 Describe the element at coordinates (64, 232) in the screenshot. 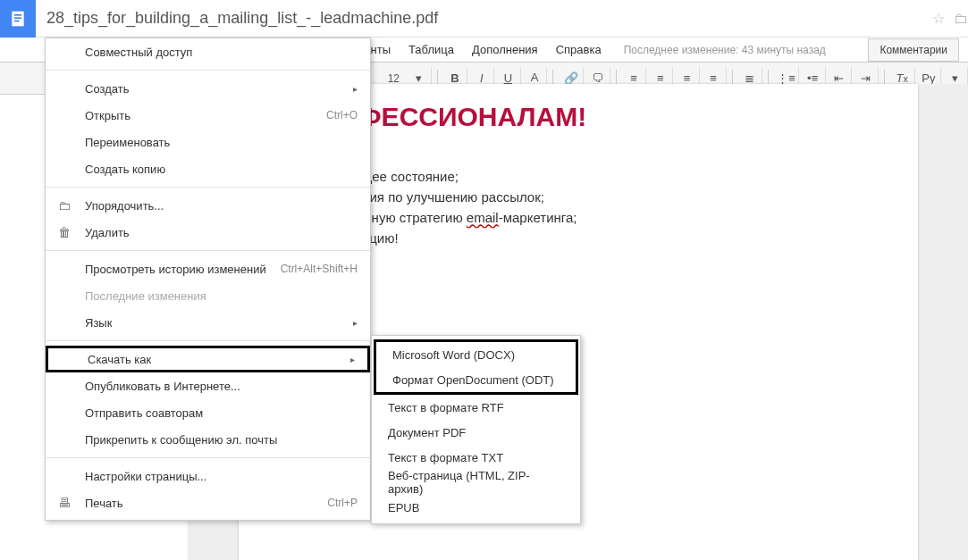

I see `trash-icon: 🗑` at that location.